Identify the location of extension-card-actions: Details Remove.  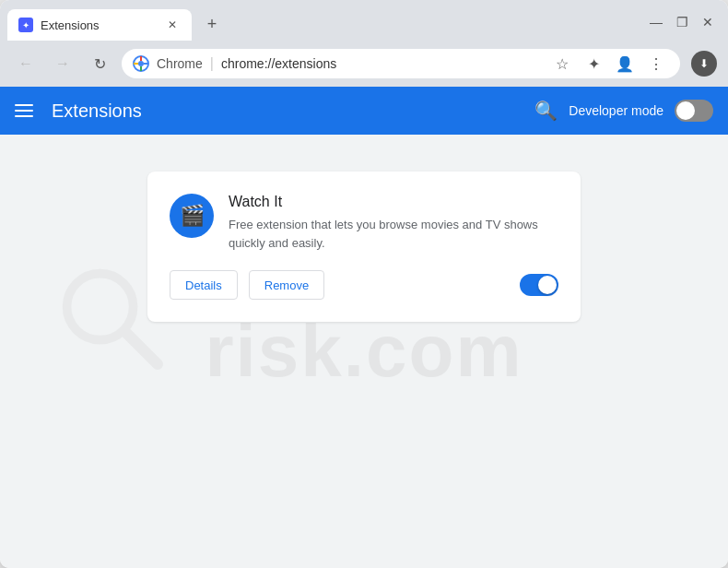
(364, 285).